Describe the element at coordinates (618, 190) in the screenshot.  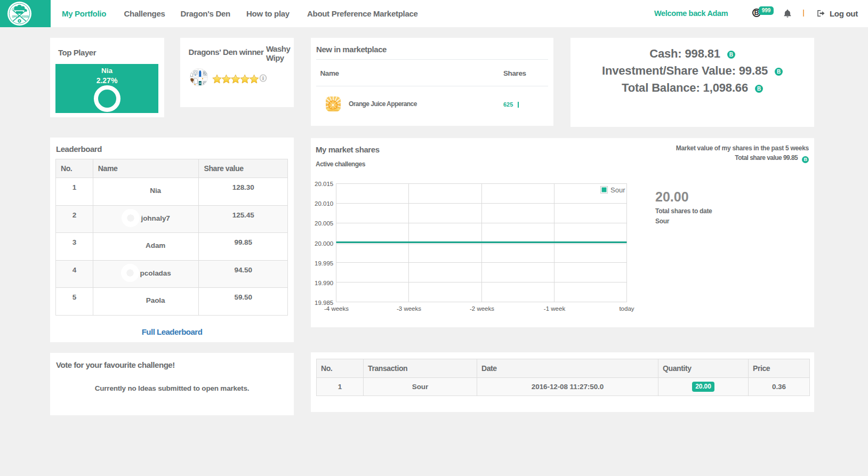
I see `svg-text: Sour` at that location.